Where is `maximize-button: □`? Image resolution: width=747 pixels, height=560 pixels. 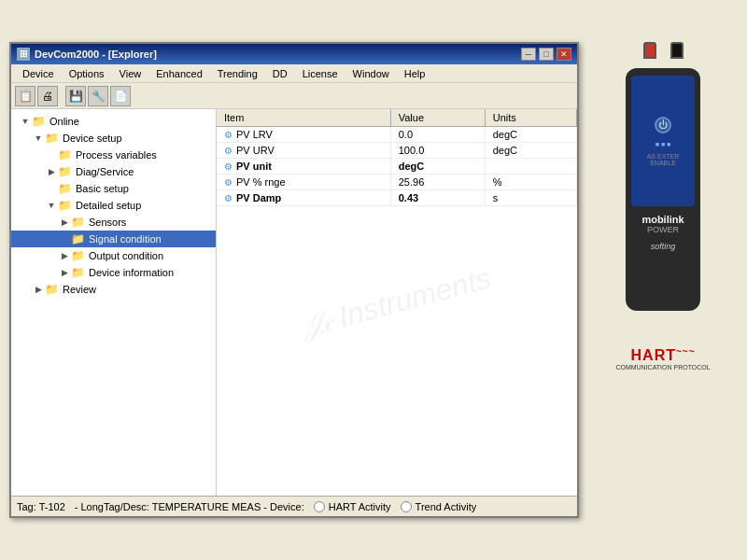
maximize-button: □ is located at coordinates (546, 54).